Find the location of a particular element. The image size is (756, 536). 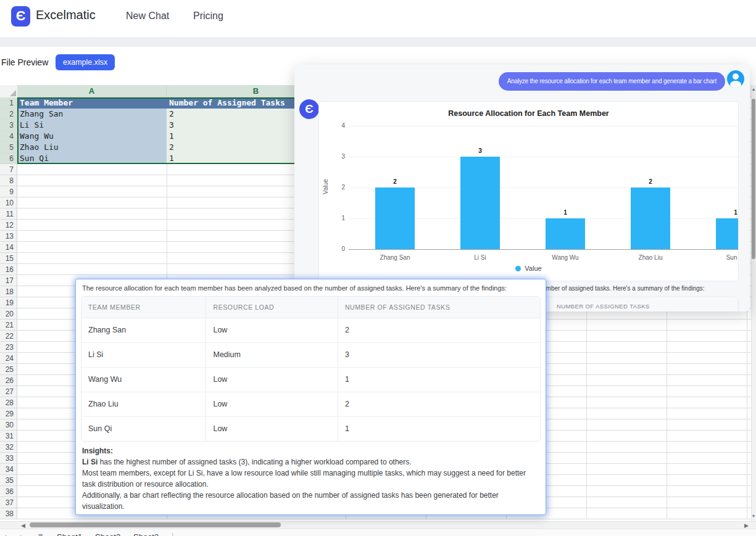

chart-title: Resource Allocation for Each Team Member is located at coordinates (528, 113).